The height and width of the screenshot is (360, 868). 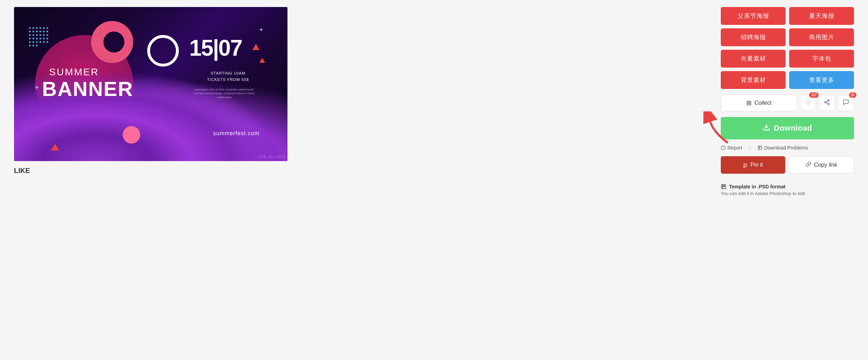 What do you see at coordinates (853, 95) in the screenshot?
I see `download-badge: 2k` at bounding box center [853, 95].